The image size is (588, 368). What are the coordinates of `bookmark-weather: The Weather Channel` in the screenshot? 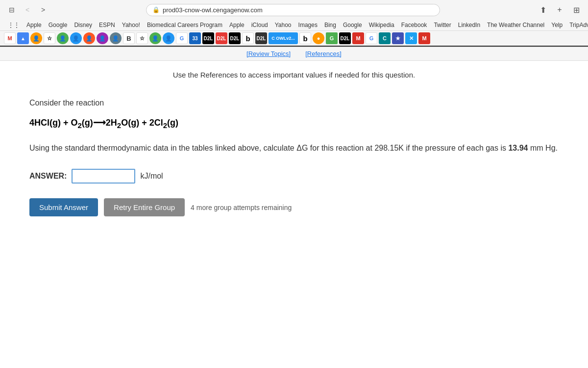 It's located at (515, 25).